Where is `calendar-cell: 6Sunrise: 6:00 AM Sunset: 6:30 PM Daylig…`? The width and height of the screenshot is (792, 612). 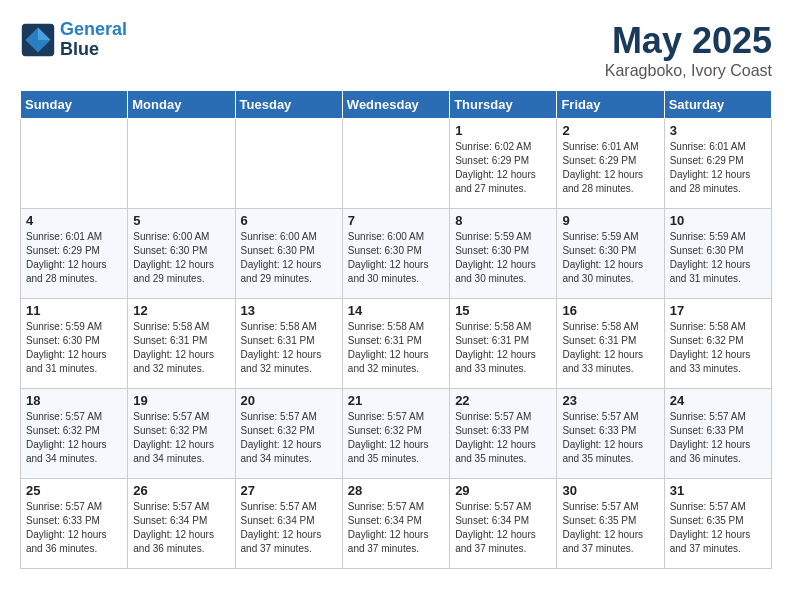
calendar-cell: 6Sunrise: 6:00 AM Sunset: 6:30 PM Daylig… is located at coordinates (288, 254).